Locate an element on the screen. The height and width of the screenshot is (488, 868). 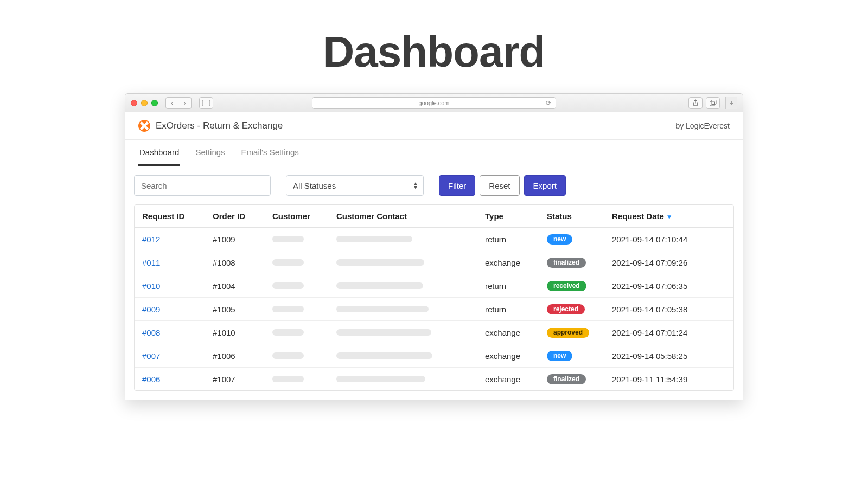
search-input is located at coordinates (202, 185).